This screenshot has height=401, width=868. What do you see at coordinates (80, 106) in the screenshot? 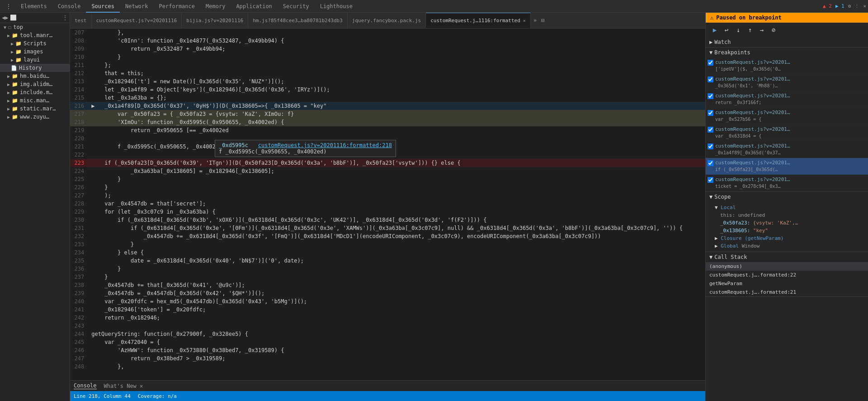
I see `line-number: 216` at bounding box center [80, 106].